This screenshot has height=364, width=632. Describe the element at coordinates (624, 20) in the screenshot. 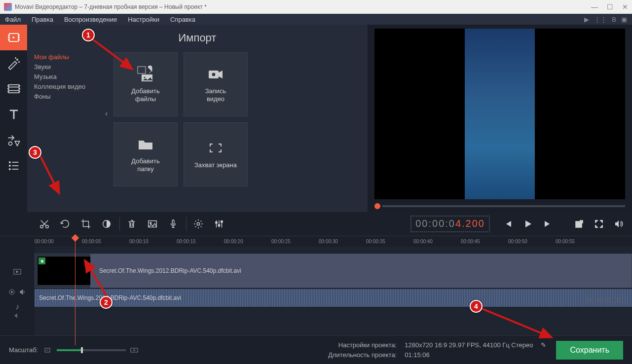

I see `camera-icon: ▣` at that location.